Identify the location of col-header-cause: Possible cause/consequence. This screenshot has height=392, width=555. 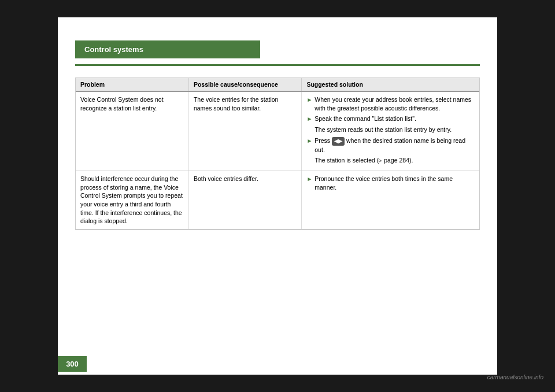
(245, 84).